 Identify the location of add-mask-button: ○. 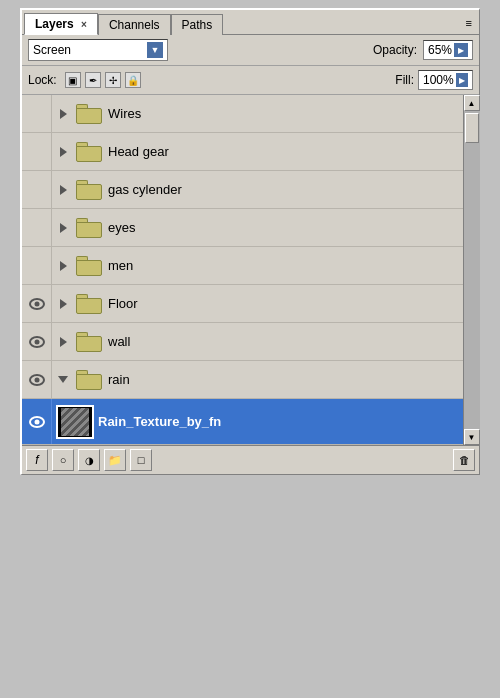
(63, 460).